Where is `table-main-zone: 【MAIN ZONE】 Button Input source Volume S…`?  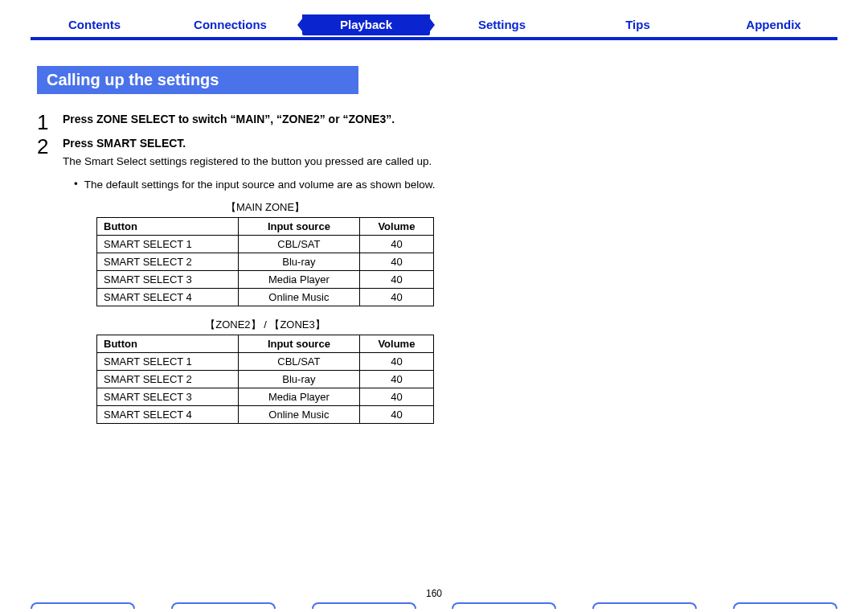
table-main-zone: 【MAIN ZONE】 Button Input source Volume S… is located at coordinates (265, 253).